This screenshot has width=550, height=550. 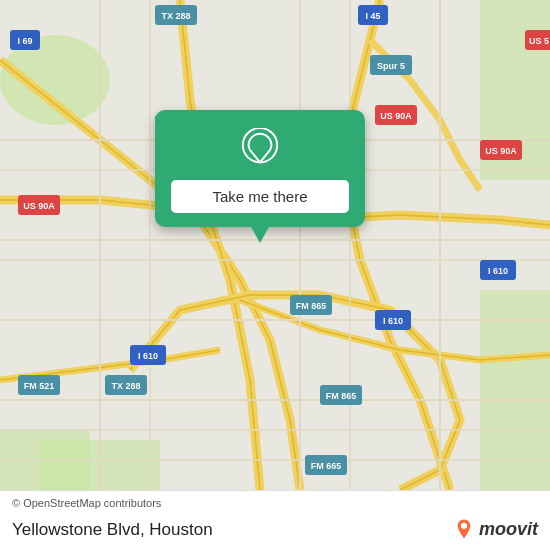 I want to click on svg-text: Spur 5, so click(x=391, y=66).